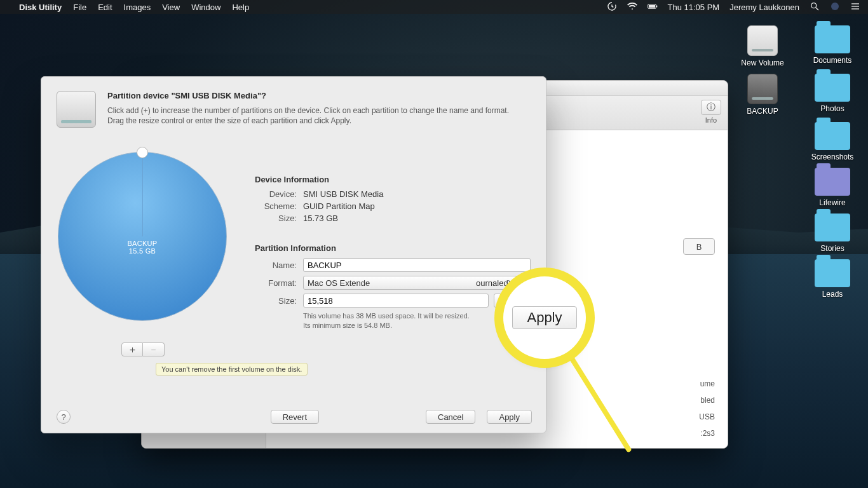 This screenshot has width=868, height=488. What do you see at coordinates (417, 265) in the screenshot?
I see `partition-name-input` at bounding box center [417, 265].